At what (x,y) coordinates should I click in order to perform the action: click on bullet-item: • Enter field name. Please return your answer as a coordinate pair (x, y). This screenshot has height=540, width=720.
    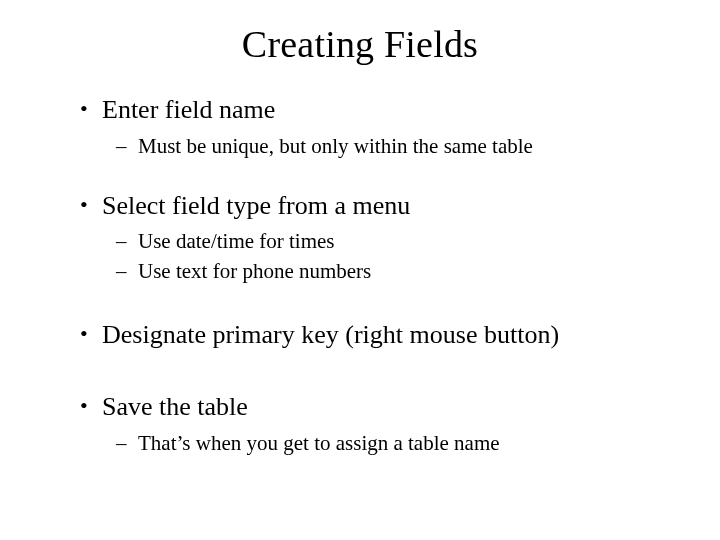
    Looking at the image, I should click on (375, 110).